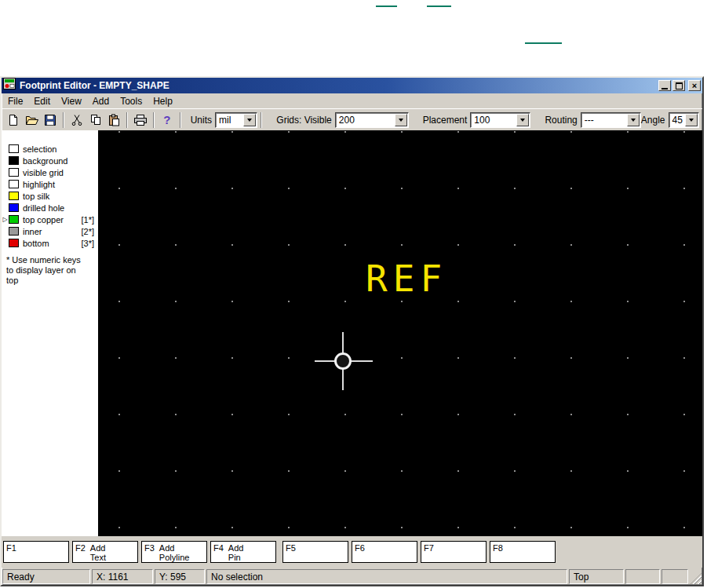 This screenshot has height=588, width=707. Describe the element at coordinates (290, 548) in the screenshot. I see `fkey-label: F5` at that location.